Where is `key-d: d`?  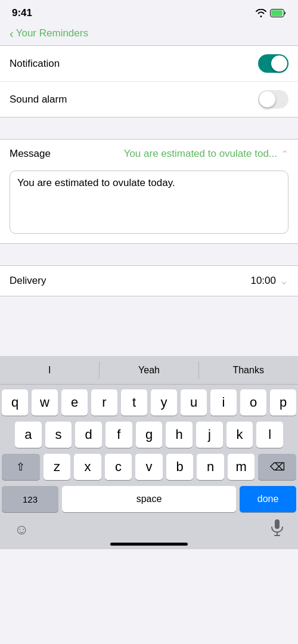 key-d: d is located at coordinates (88, 435).